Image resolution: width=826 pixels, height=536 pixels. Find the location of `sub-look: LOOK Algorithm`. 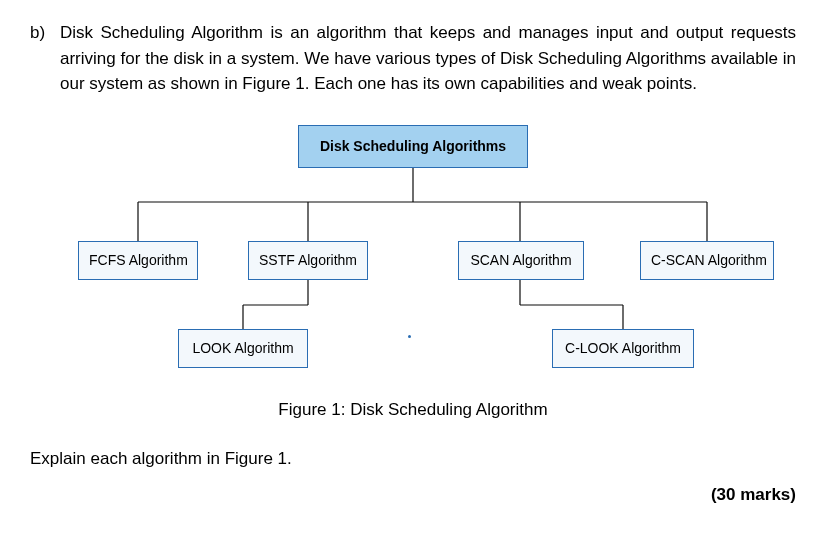

sub-look: LOOK Algorithm is located at coordinates (243, 348).